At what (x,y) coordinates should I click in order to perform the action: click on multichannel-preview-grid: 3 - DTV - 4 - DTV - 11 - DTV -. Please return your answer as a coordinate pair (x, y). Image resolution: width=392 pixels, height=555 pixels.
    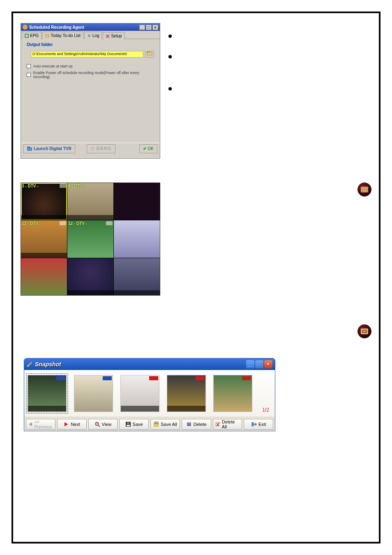
    Looking at the image, I should click on (90, 239).